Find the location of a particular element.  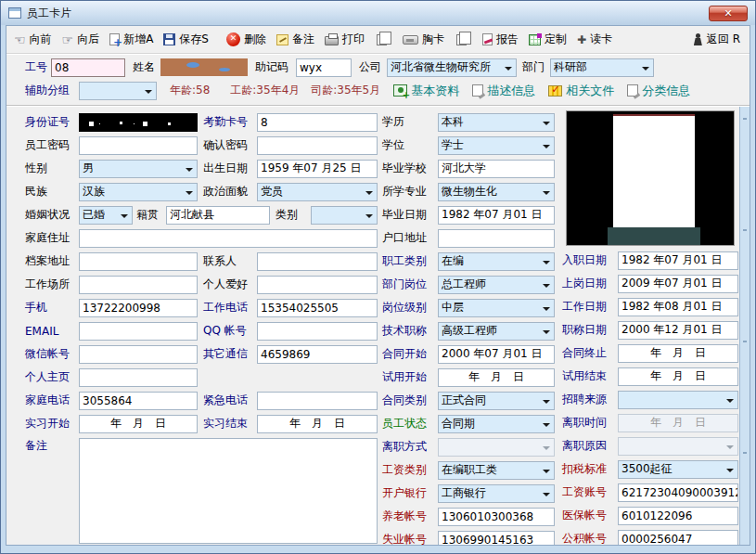

pension-account-field: 1306010300368 is located at coordinates (496, 517).